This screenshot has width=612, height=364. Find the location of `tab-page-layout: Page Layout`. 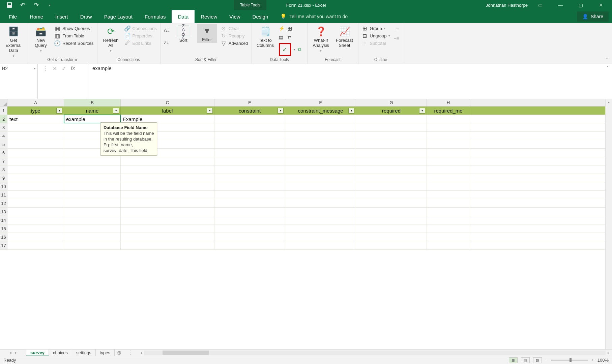

tab-page-layout: Page Layout is located at coordinates (118, 17).